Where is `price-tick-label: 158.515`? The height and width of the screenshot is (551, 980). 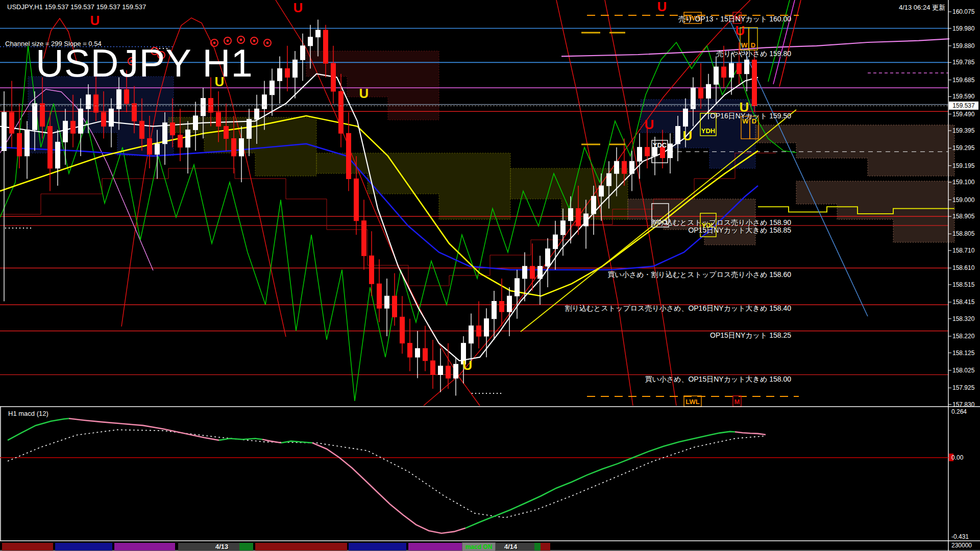 price-tick-label: 158.515 is located at coordinates (964, 285).